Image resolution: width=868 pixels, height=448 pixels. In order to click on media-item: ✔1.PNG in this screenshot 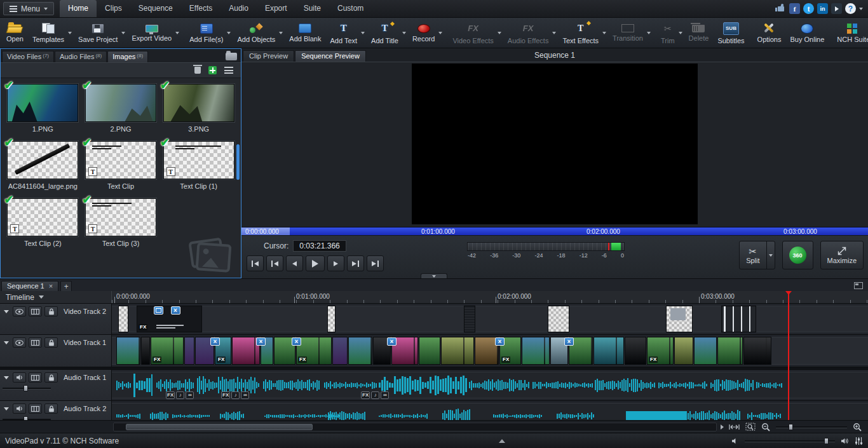, I will do `click(43, 108)`.